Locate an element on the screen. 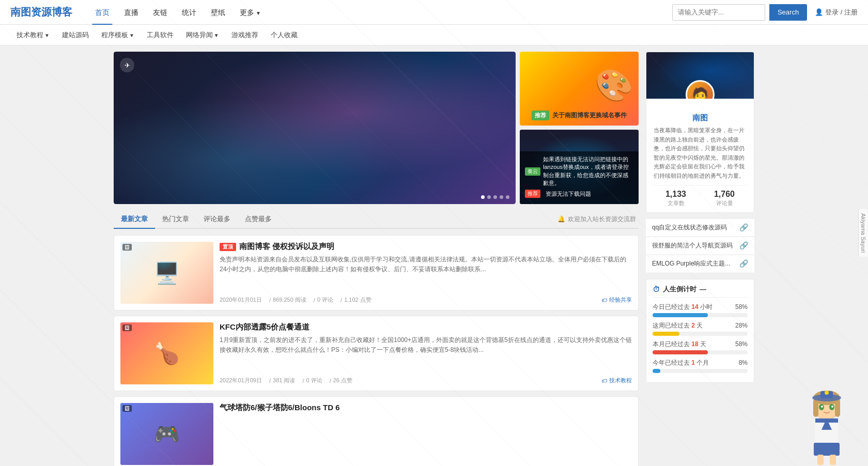 This screenshot has height=466, width=868. thumb-image-3: 🖼 is located at coordinates (167, 434).